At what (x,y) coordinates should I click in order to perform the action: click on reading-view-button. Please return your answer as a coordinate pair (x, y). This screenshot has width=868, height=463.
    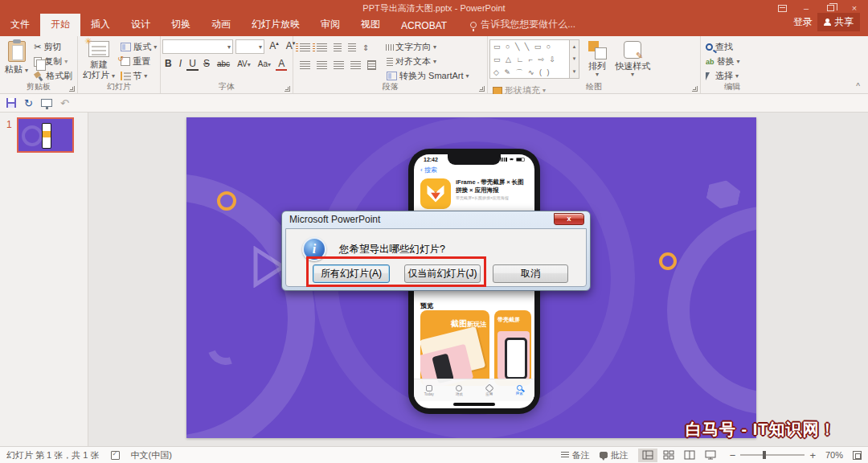
    Looking at the image, I should click on (690, 455).